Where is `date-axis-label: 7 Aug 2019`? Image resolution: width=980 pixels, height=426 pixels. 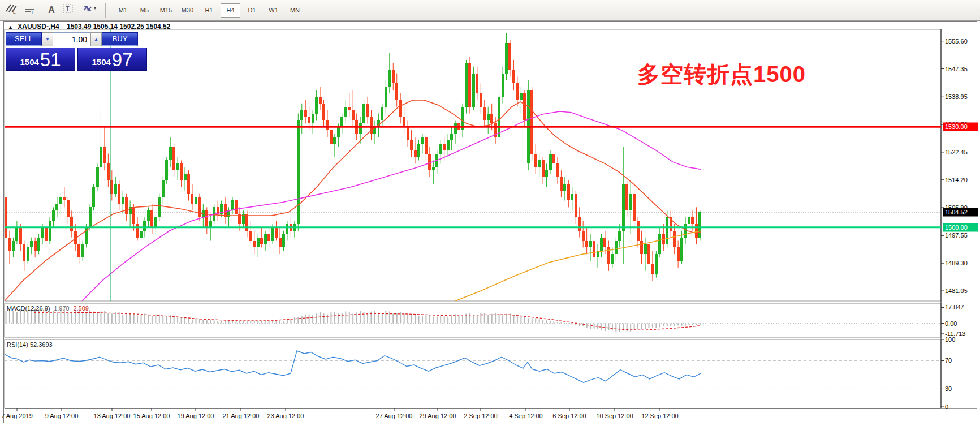 date-axis-label: 7 Aug 2019 is located at coordinates (17, 416).